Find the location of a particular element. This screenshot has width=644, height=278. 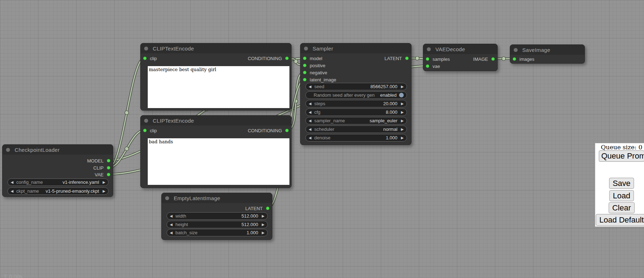

widget-ckpt-name: ◀ ckpt_name v1-5-pruned-emaonly.ckpt ▶ is located at coordinates (58, 191).